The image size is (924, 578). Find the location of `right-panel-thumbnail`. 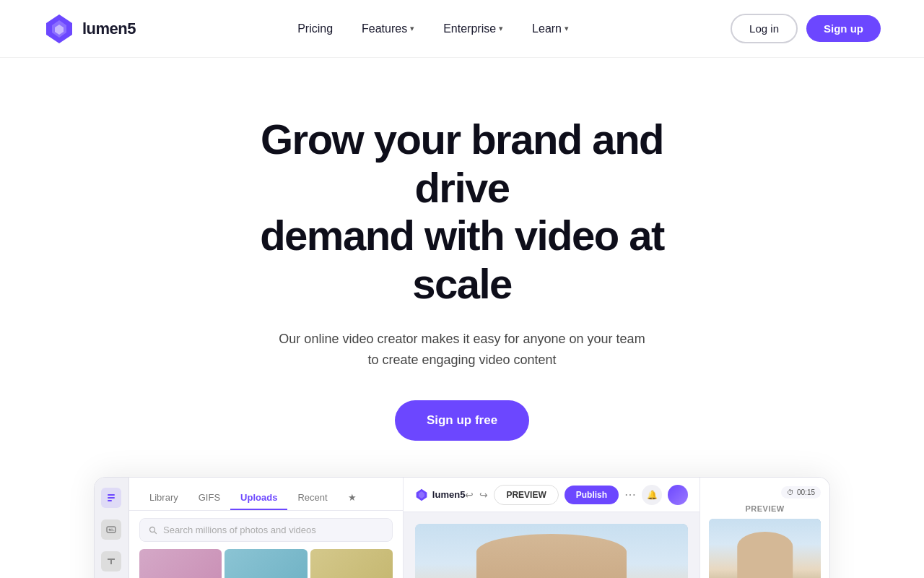

right-panel-thumbnail is located at coordinates (765, 548).